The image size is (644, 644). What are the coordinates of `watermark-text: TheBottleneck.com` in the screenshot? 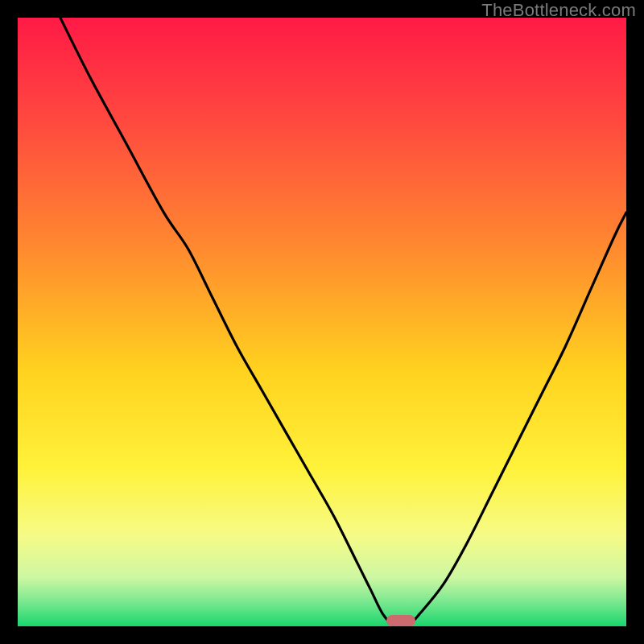 It's located at (559, 10).